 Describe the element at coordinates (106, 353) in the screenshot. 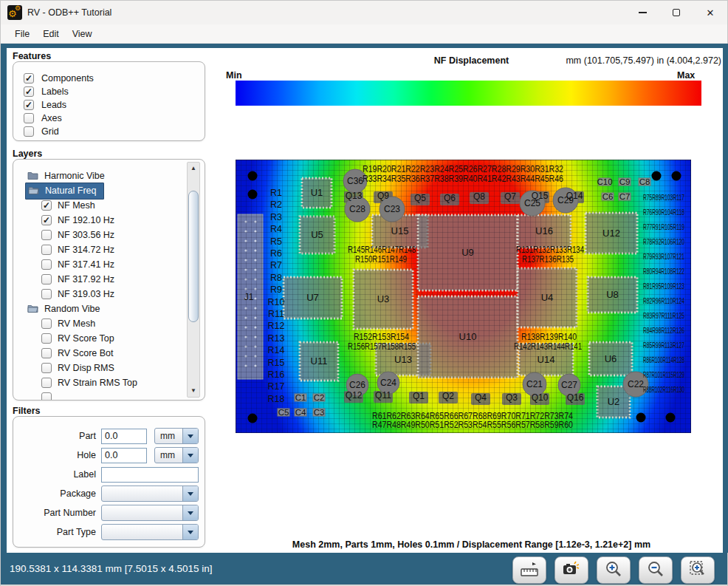

I see `layer-row-rv-score-bot: RV Score Bot` at that location.